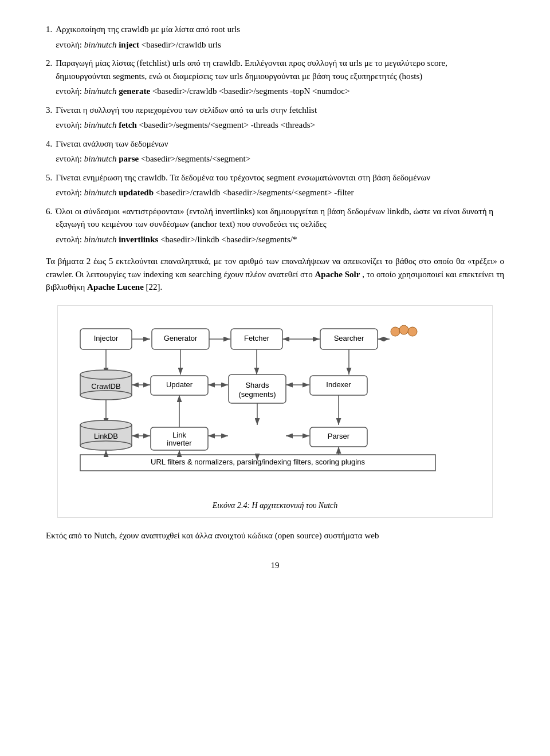 The height and width of the screenshot is (756, 550). Describe the element at coordinates (70, 159) in the screenshot. I see `item-4-cmd-prefix: εντολή:` at that location.